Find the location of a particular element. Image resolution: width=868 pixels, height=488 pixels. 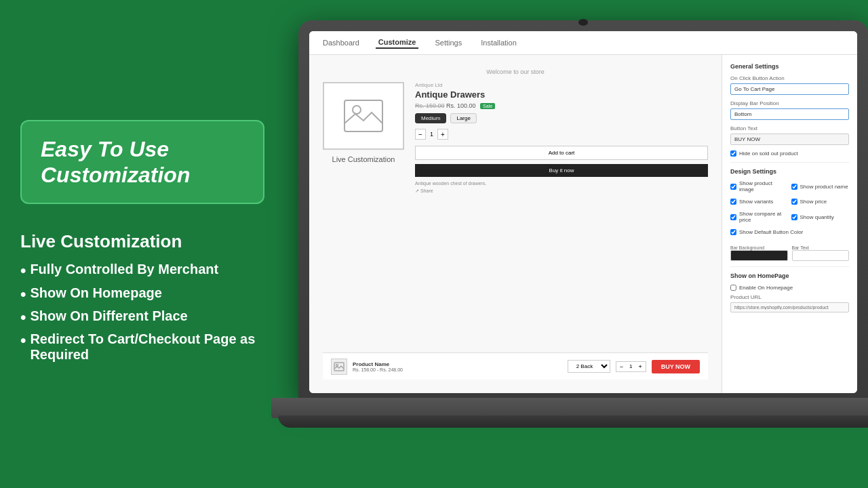

cb-compare-price-label: Show compare at price is located at coordinates (764, 217).